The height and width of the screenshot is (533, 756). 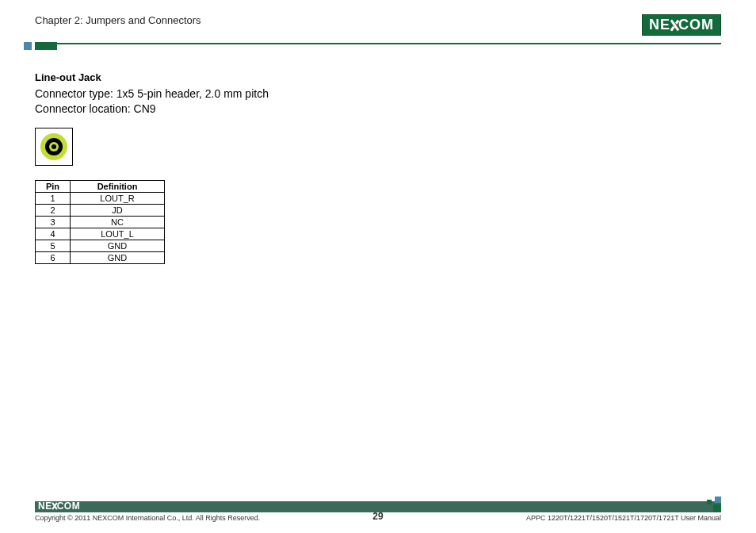 I want to click on connector-type: Connector type: 1x5 5-pin header, 2.0 mm…, so click(x=378, y=94).